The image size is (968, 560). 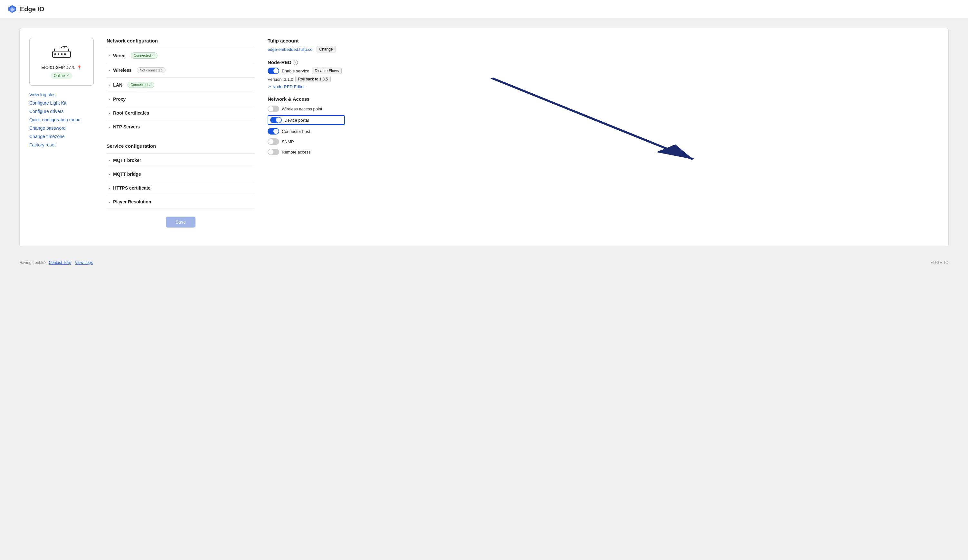 I want to click on access-row-snmp: SNMP, so click(x=307, y=142).